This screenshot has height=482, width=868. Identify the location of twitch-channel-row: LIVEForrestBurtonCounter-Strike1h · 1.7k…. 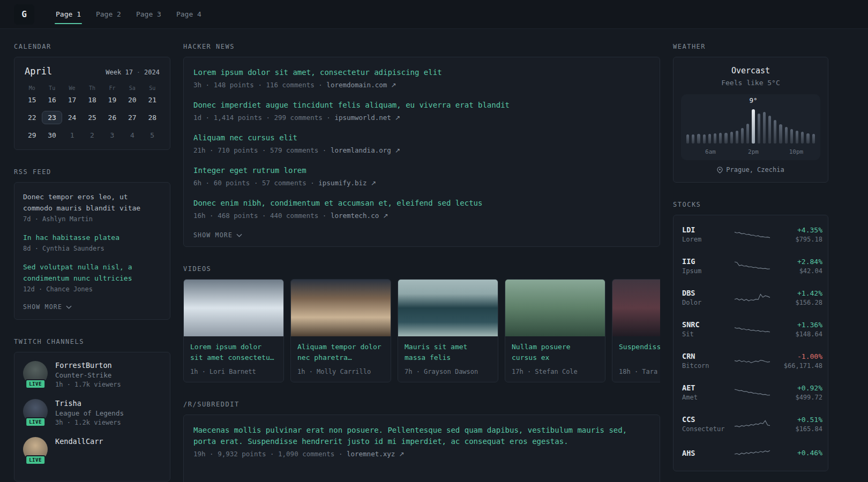
(92, 375).